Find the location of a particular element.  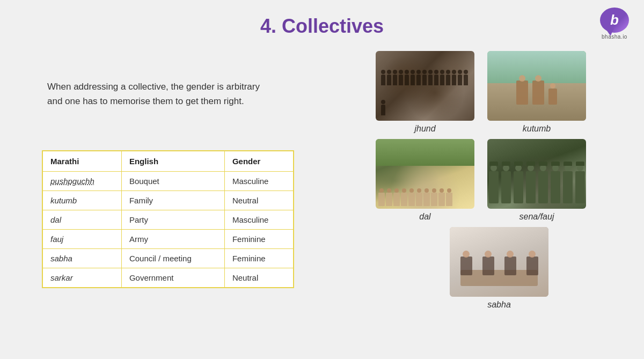

image-kutumb is located at coordinates (537, 86).